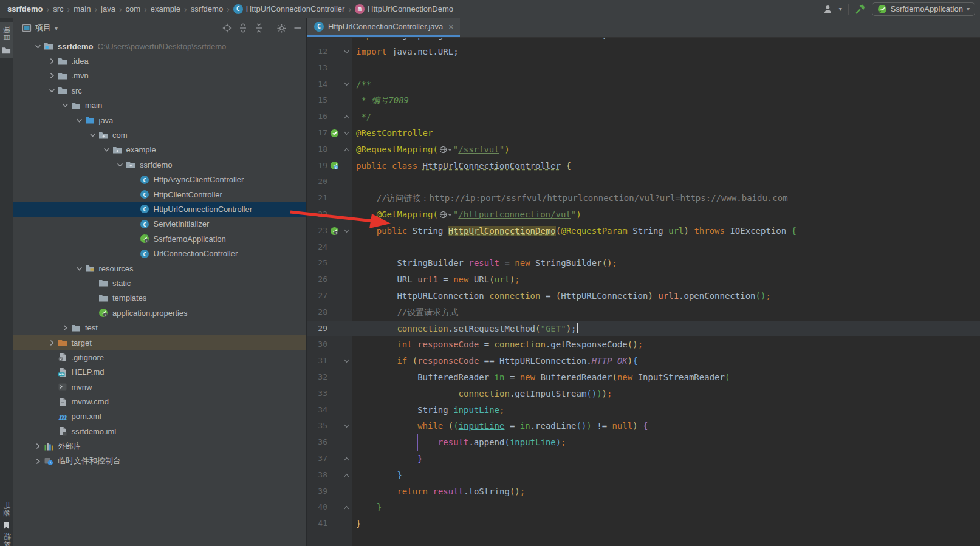  What do you see at coordinates (643, 459) in the screenshot?
I see `code-line-37: 37 }` at bounding box center [643, 459].